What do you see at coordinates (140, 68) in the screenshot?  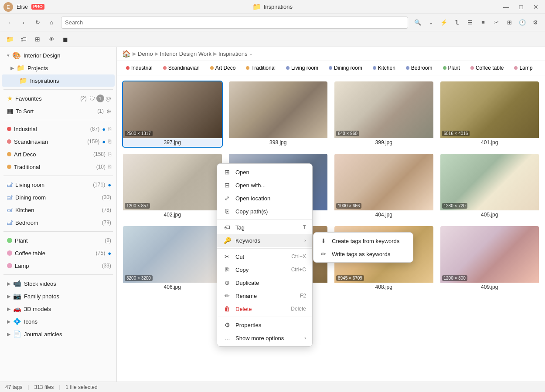 I see `tag-chip-industrial: Industrial` at bounding box center [140, 68].